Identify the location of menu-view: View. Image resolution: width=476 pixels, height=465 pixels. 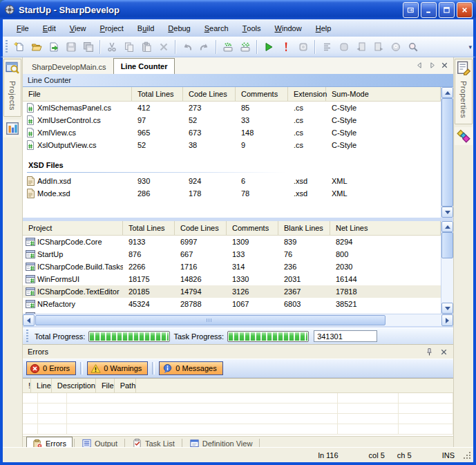
(78, 28).